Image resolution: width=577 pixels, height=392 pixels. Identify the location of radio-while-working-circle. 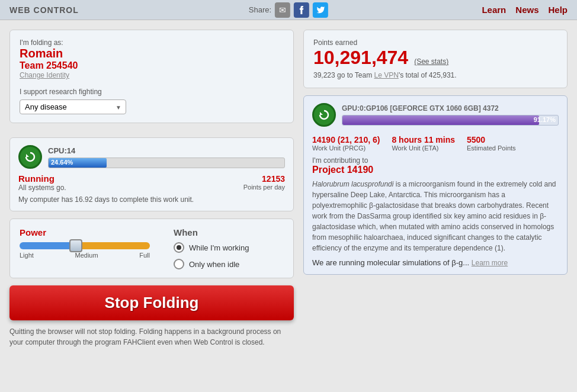
(179, 248).